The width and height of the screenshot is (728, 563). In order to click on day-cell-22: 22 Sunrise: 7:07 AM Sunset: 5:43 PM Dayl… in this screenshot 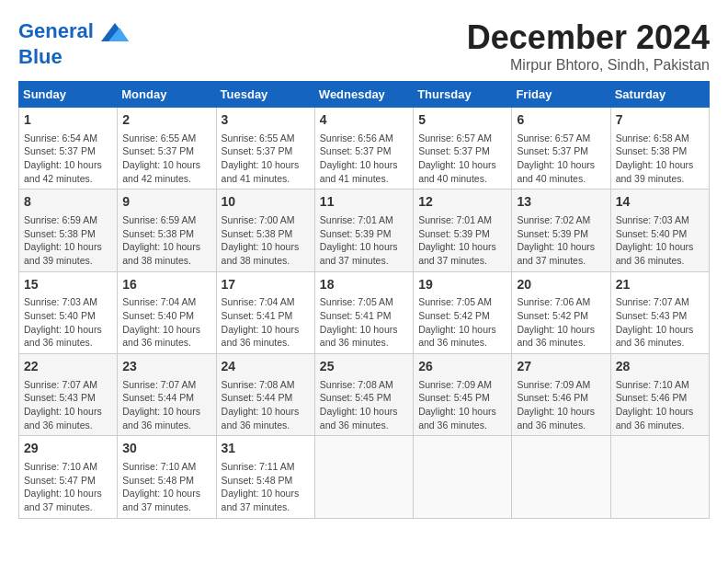, I will do `click(68, 396)`.